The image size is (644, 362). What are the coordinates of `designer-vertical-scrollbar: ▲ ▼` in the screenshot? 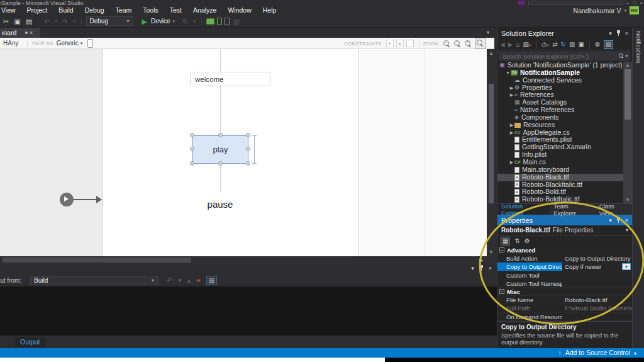 It's located at (491, 152).